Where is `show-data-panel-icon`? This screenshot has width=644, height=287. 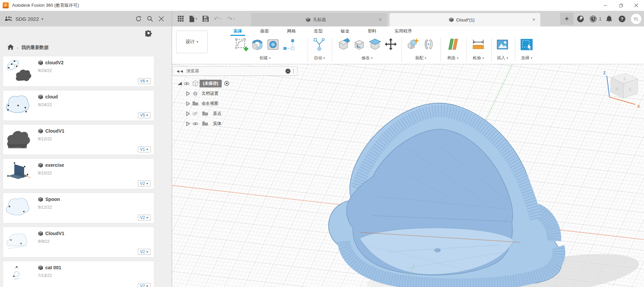
show-data-panel-icon is located at coordinates (181, 19).